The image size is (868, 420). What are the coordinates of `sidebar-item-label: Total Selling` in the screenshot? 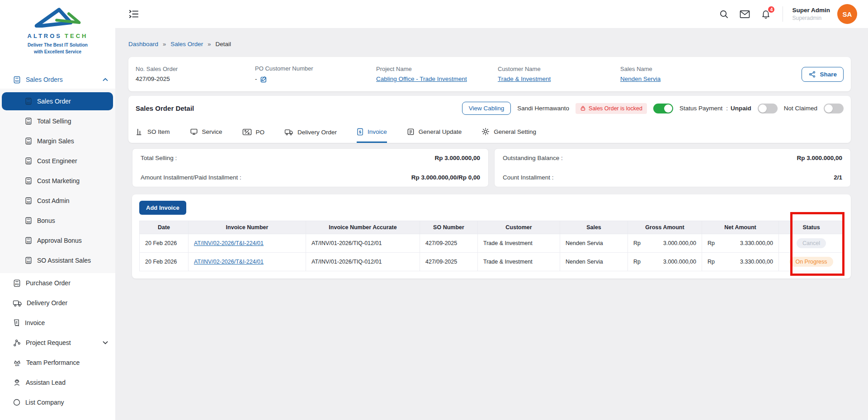 It's located at (72, 121).